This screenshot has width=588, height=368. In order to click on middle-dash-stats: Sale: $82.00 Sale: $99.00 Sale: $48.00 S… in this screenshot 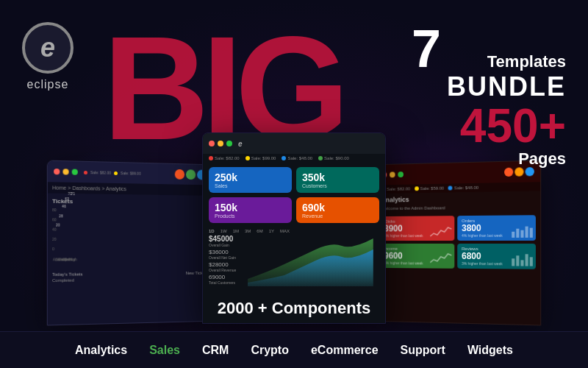, I will do `click(294, 158)`.